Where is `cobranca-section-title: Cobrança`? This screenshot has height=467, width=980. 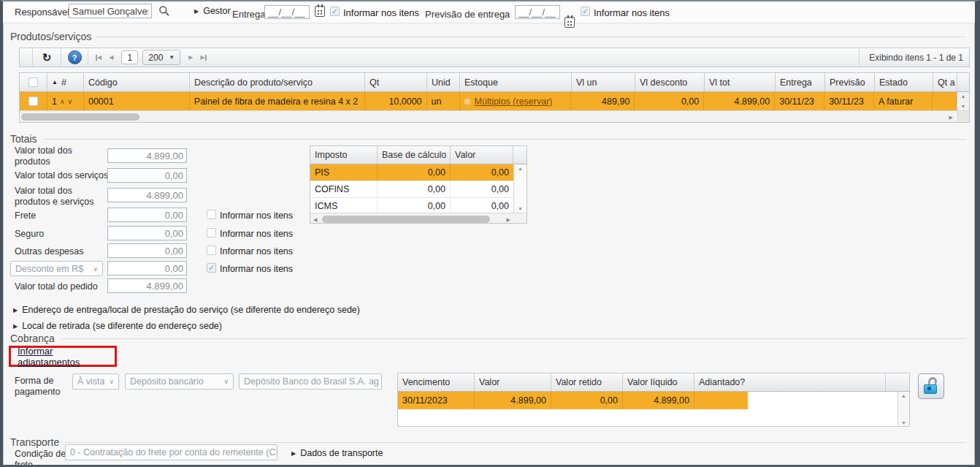 cobranca-section-title: Cobrança is located at coordinates (32, 338).